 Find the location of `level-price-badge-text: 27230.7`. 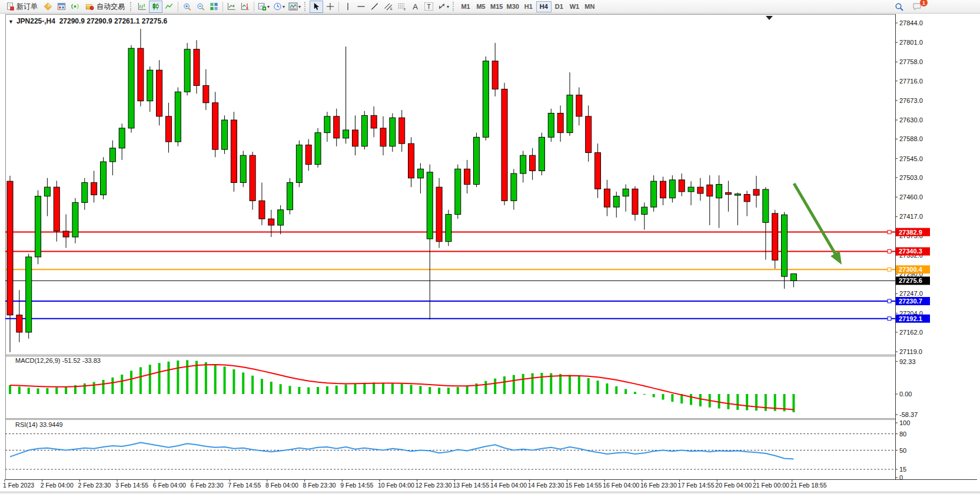

level-price-badge-text: 27230.7 is located at coordinates (911, 301).